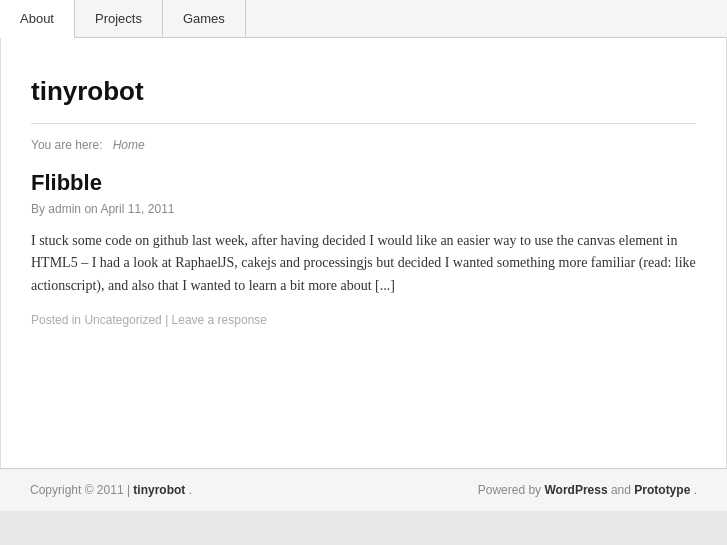 The image size is (727, 545). Describe the element at coordinates (38, 19) in the screenshot. I see `tab-about: About` at that location.